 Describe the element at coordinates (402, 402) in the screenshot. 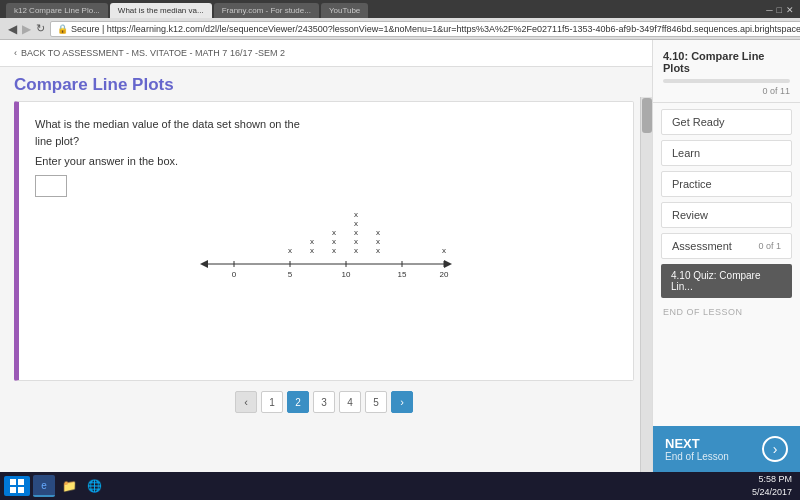

I see `next-page-button: ›` at that location.